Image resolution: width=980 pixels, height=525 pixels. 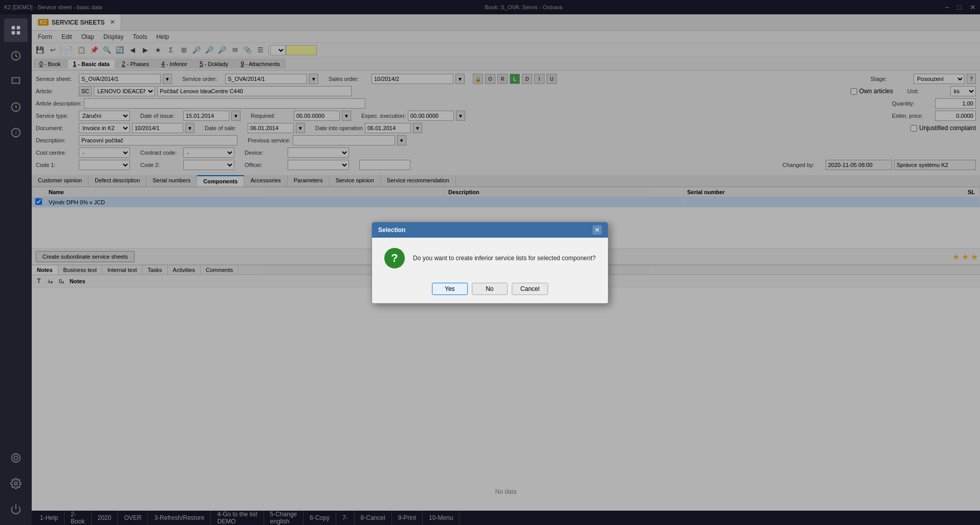 I want to click on modal-body: ? Do you want to create inferior service…, so click(x=490, y=258).